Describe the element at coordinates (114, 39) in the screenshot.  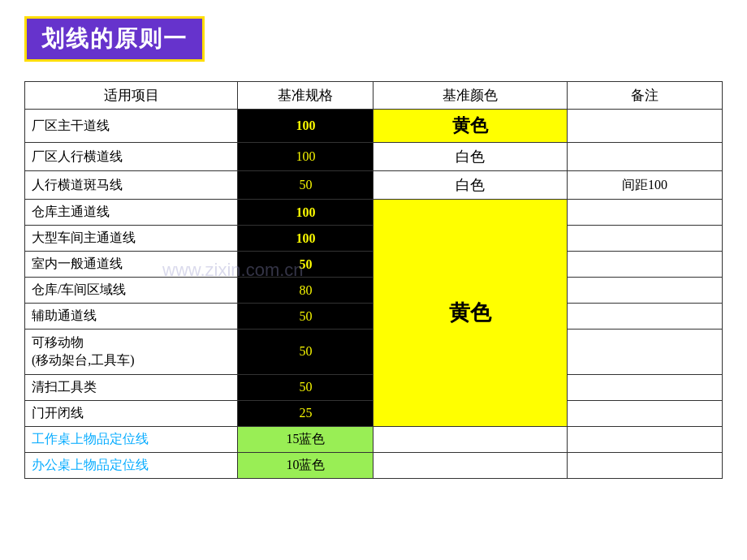
I see `title-box: 划线的原则一` at that location.